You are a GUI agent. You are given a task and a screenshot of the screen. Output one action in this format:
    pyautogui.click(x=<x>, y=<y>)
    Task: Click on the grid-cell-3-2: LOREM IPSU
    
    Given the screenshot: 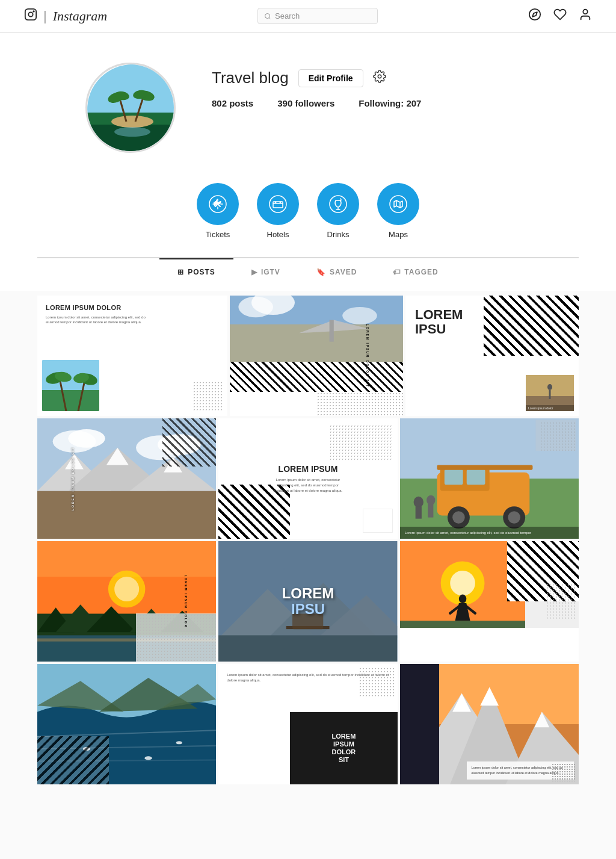 What is the action you would take?
    pyautogui.click(x=308, y=601)
    